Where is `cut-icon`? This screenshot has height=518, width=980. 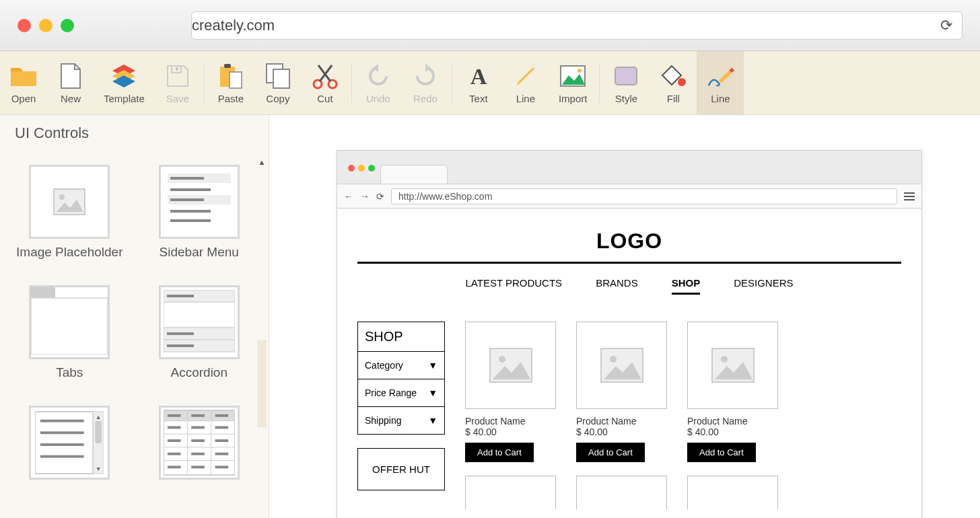 cut-icon is located at coordinates (325, 76).